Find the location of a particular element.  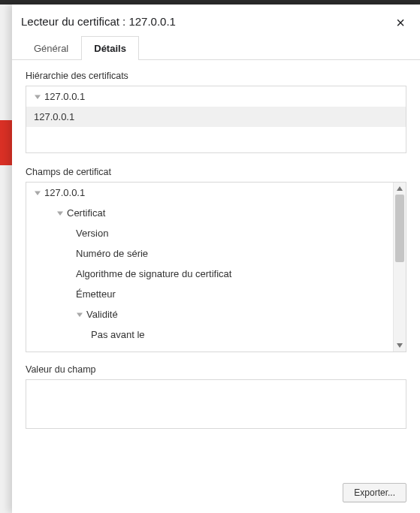

field-issuer-label: Émetteur is located at coordinates (96, 294).